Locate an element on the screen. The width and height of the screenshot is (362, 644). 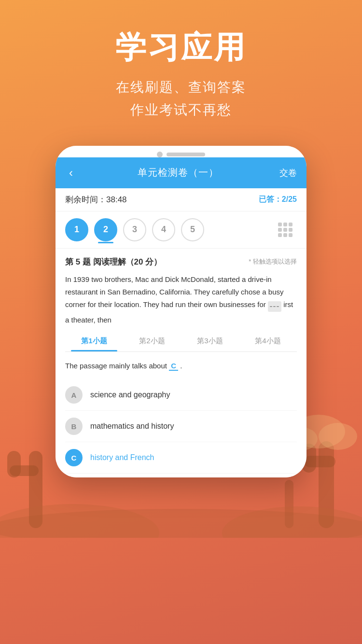
question-num-3: 3 is located at coordinates (135, 230).